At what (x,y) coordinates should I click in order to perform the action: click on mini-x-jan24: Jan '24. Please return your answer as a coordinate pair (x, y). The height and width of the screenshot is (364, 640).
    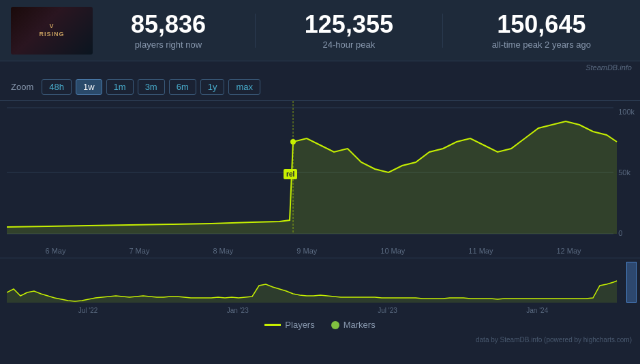
    Looking at the image, I should click on (537, 311).